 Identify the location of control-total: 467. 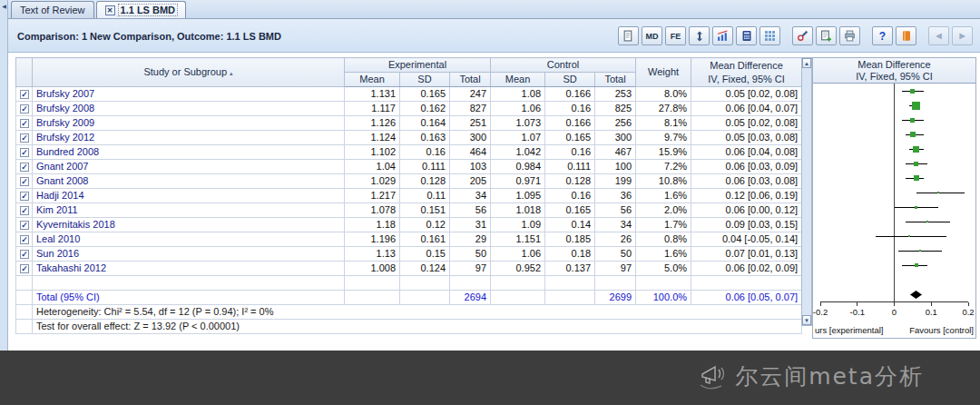
(615, 153).